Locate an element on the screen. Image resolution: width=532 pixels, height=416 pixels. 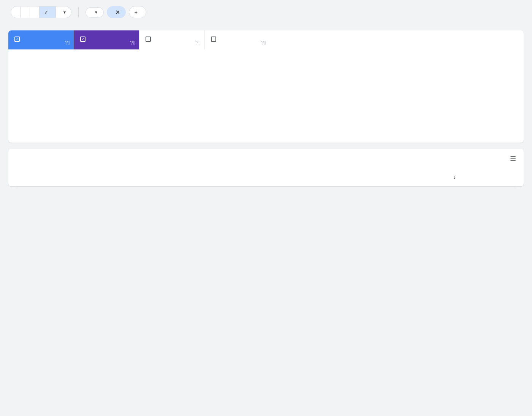
close-icon: ✕ is located at coordinates (118, 12).